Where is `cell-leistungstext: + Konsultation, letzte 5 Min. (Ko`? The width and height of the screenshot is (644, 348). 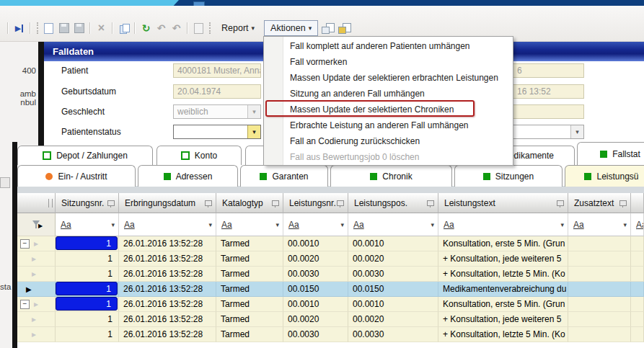 cell-leistungstext: + Konsultation, letzte 5 Min. (Ko is located at coordinates (503, 274).